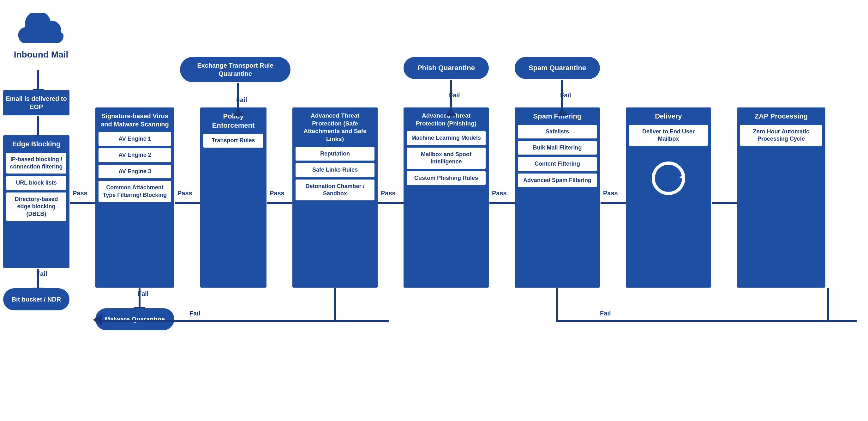 This screenshot has width=868, height=421. What do you see at coordinates (97, 320) in the screenshot?
I see `atp-safe-fail-arrow-head` at bounding box center [97, 320].